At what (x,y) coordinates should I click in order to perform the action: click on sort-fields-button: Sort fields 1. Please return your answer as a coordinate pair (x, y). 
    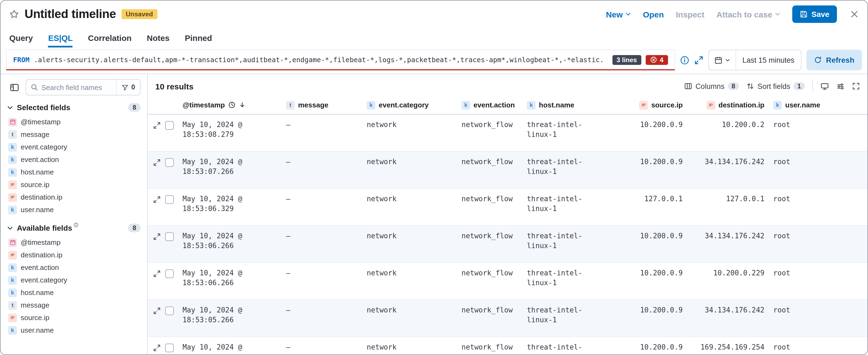
    Looking at the image, I should click on (776, 86).